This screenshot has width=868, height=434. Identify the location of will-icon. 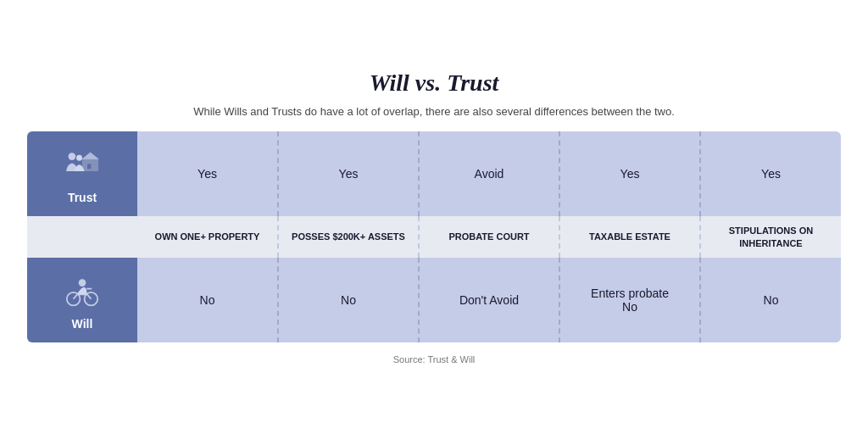
(82, 292).